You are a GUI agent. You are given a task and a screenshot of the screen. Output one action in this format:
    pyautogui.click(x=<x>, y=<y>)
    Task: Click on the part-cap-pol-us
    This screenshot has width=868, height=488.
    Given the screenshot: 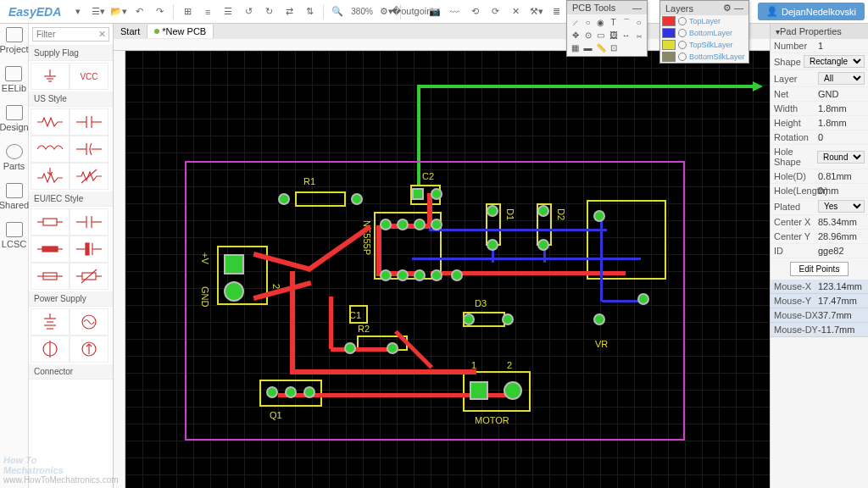 What is the action you would take?
    pyautogui.click(x=89, y=149)
    